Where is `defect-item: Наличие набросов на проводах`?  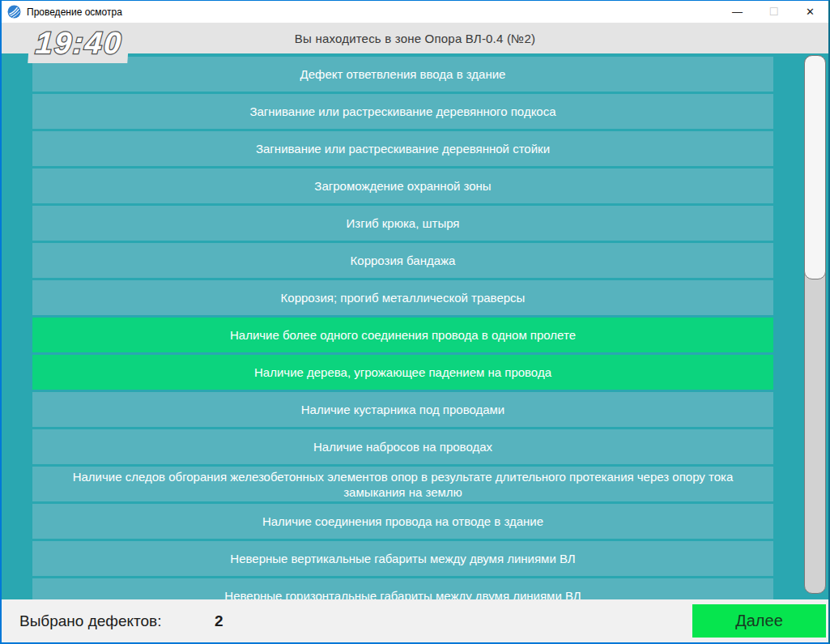 defect-item: Наличие набросов на проводах is located at coordinates (403, 447).